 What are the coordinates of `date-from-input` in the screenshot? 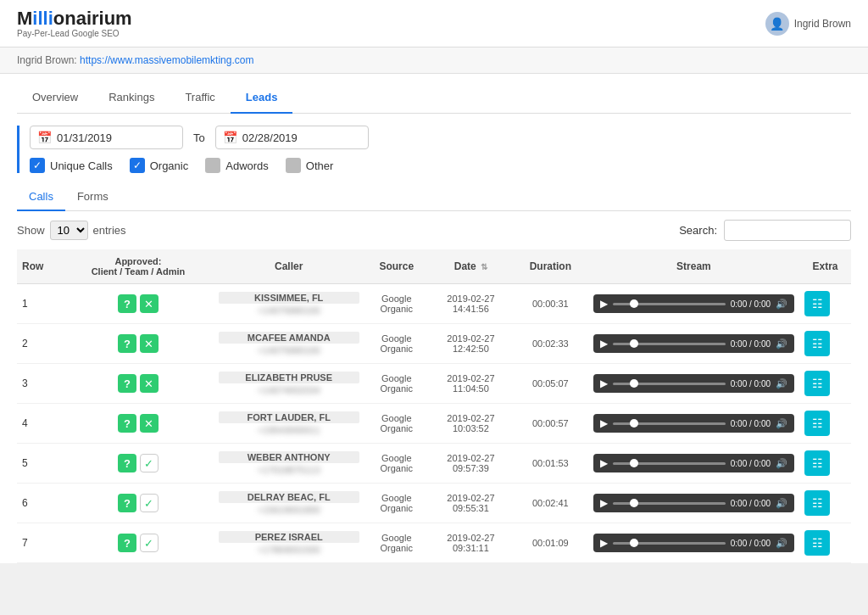 It's located at (116, 137).